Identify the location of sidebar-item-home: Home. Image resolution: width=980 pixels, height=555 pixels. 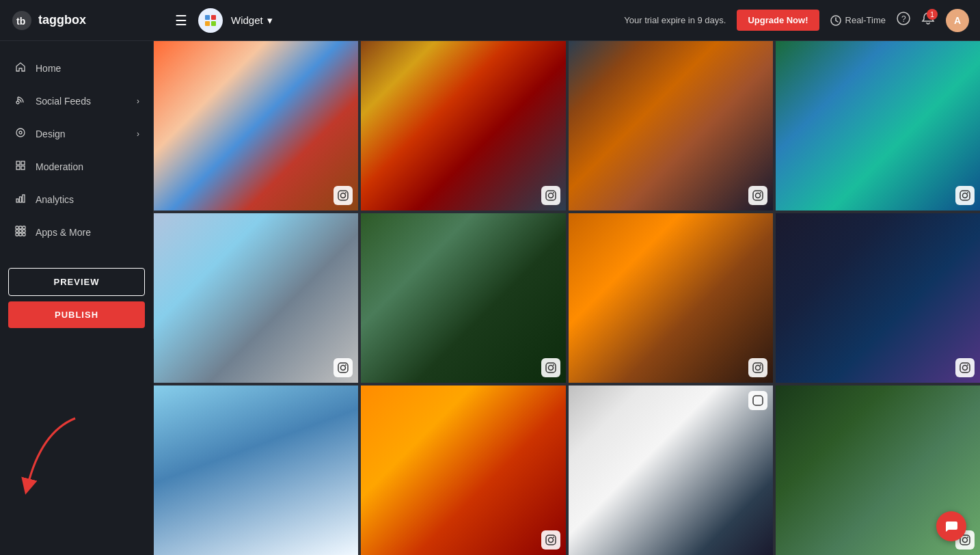
(77, 68).